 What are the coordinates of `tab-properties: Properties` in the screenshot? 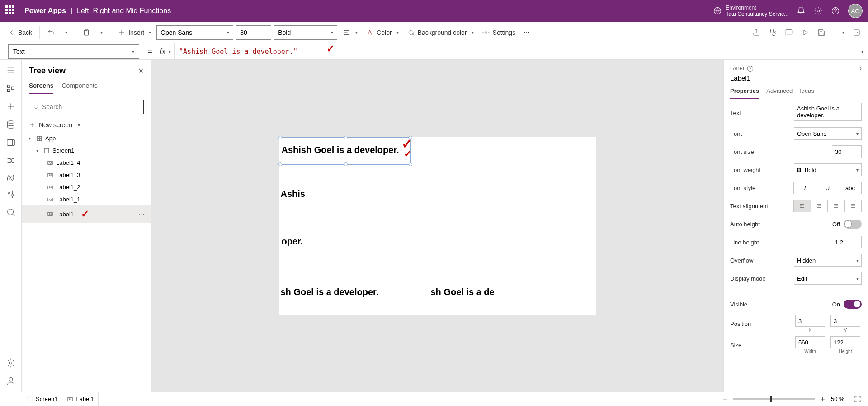 It's located at (745, 91).